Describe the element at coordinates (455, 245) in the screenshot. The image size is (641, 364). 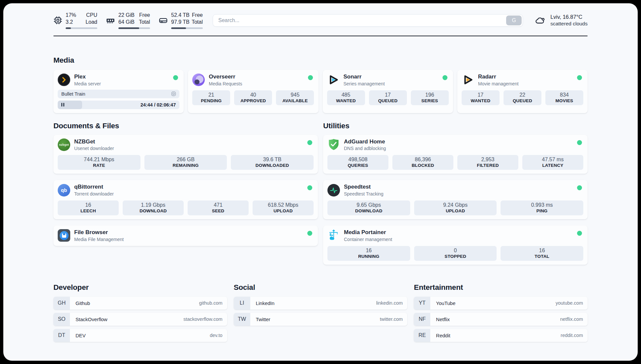
I see `service-card-portainer: Media Portainer Container management 16 …` at that location.